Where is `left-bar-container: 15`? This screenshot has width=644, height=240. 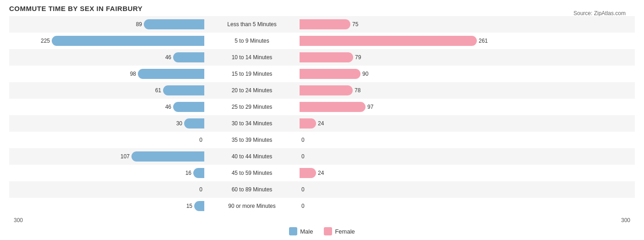
left-bar-container: 15 is located at coordinates (108, 206).